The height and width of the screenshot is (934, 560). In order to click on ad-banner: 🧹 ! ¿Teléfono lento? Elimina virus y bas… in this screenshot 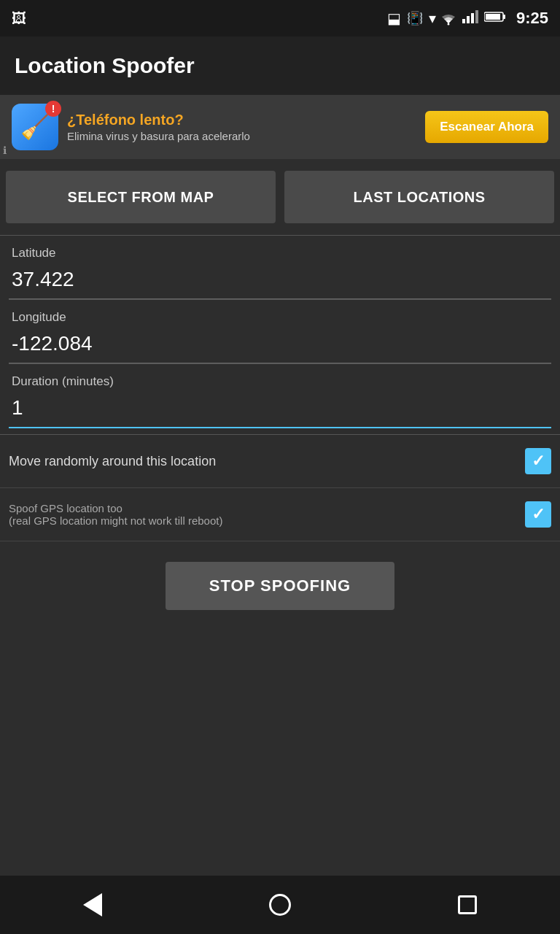, I will do `click(280, 127)`.